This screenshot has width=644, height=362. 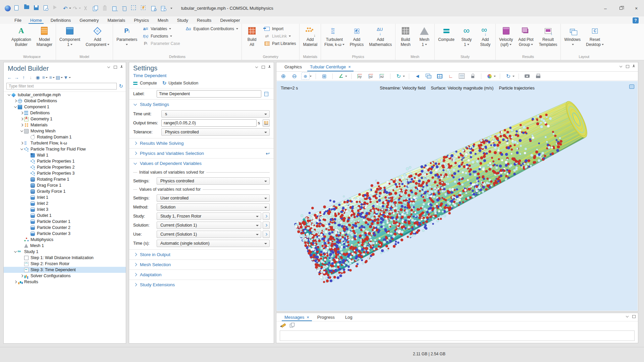 What do you see at coordinates (76, 8) in the screenshot?
I see `redo-icon` at bounding box center [76, 8].